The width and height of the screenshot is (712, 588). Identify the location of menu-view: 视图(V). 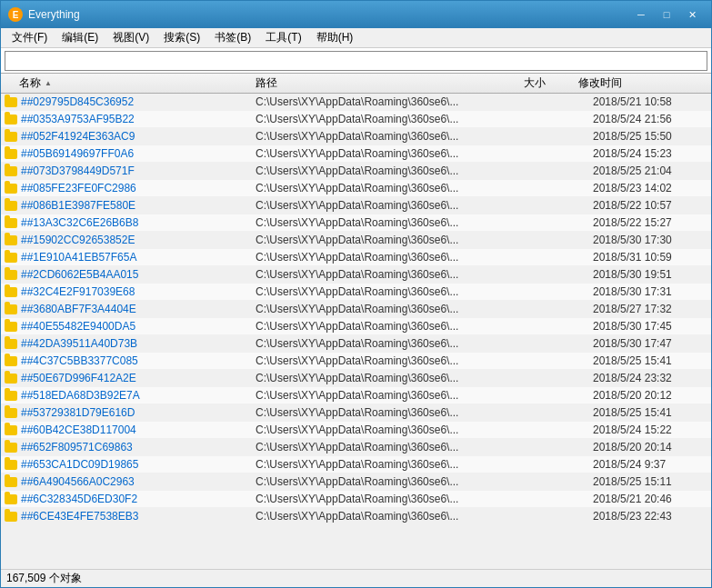
(131, 38).